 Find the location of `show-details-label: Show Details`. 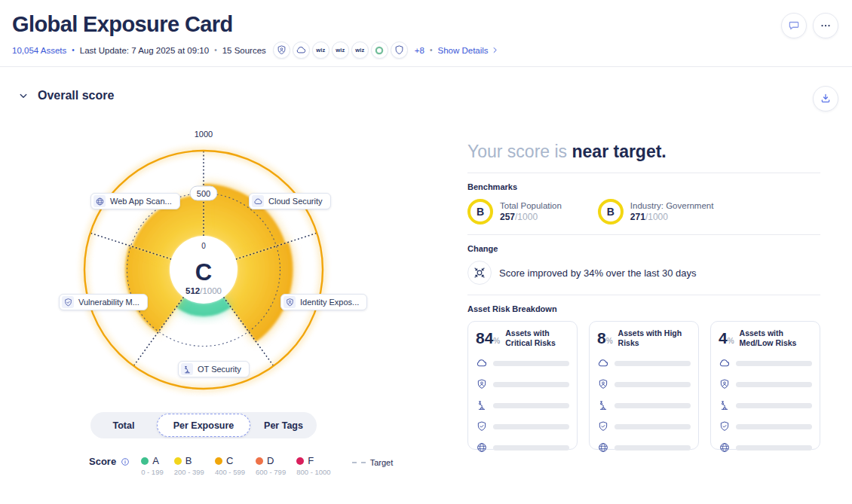

show-details-label: Show Details is located at coordinates (463, 50).